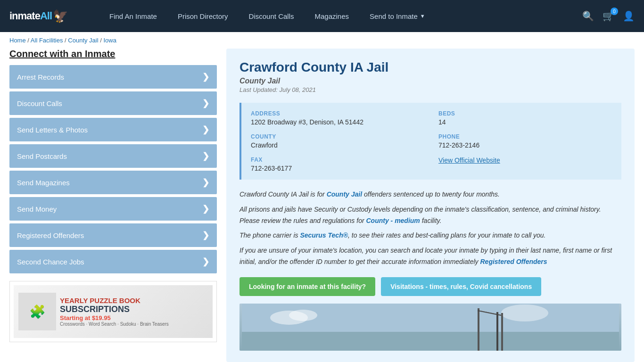  I want to click on sidebar-item-send-letters: Send Letters & Photos ❯, so click(113, 130).